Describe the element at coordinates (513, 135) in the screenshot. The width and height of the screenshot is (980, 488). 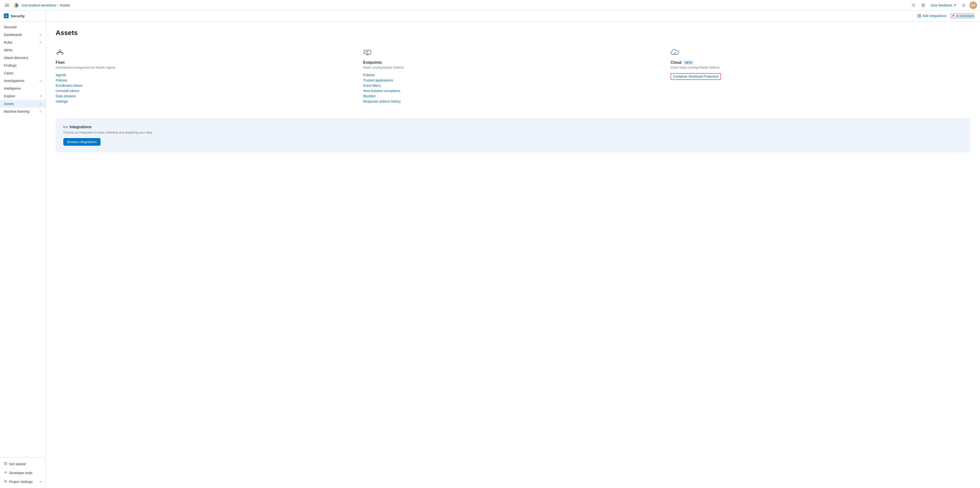
I see `integrations-content: Integrations Choose an integration to st…` at that location.